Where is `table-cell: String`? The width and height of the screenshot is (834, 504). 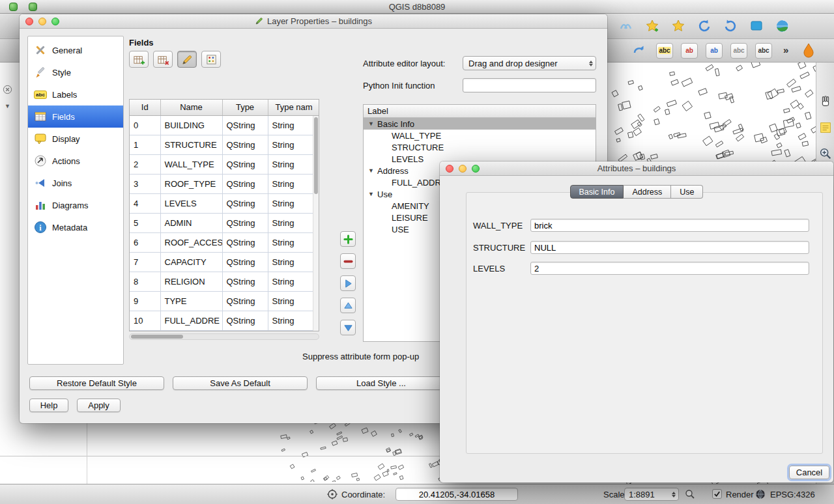
table-cell: String is located at coordinates (293, 242).